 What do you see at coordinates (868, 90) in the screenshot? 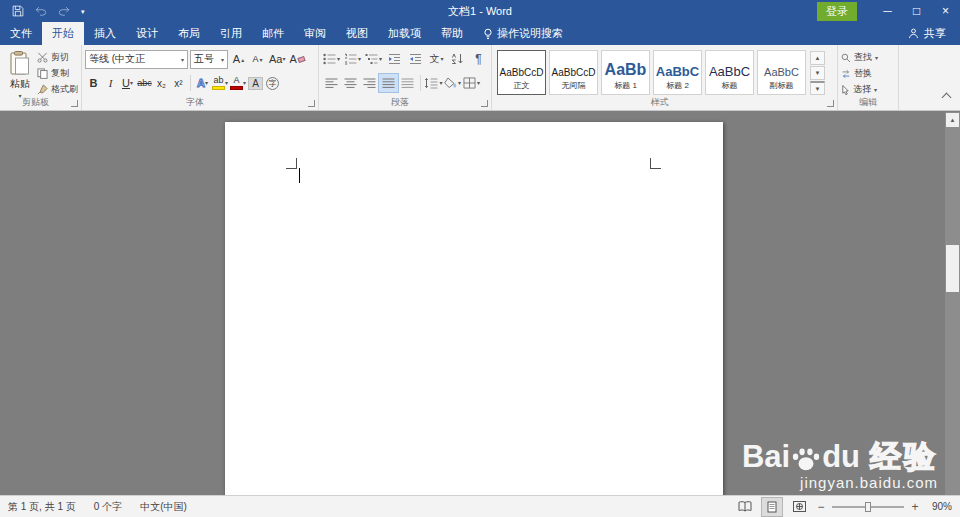
I see `select-button: 选择 ▾` at bounding box center [868, 90].